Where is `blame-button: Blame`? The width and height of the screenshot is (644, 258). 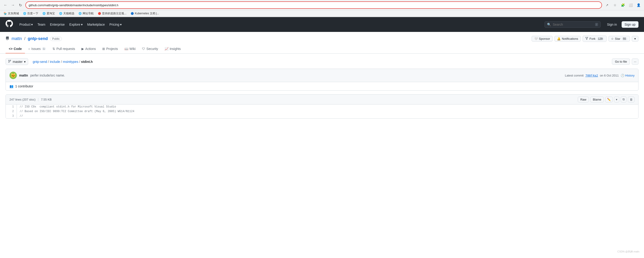 blame-button: Blame is located at coordinates (597, 100).